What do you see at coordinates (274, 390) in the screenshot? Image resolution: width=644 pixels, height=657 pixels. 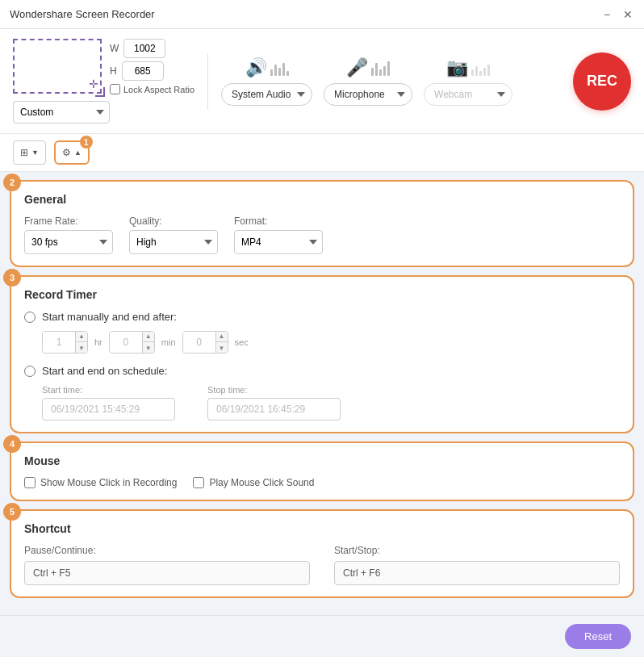 I see `stop-time-label: Stop time:` at bounding box center [274, 390].